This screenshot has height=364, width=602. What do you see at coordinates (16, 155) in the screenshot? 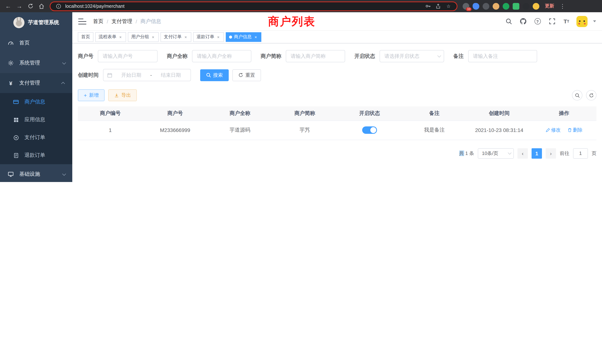
I see `document-icon` at bounding box center [16, 155].